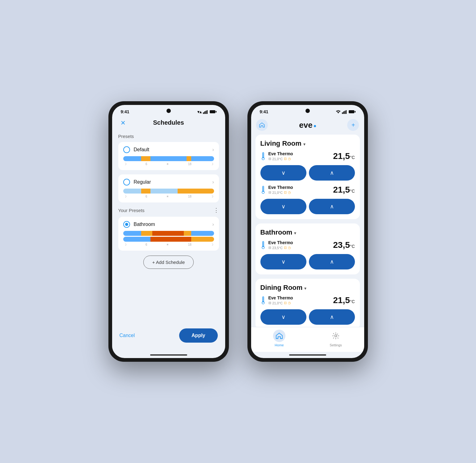 This screenshot has height=463, width=476. What do you see at coordinates (284, 317) in the screenshot?
I see `decrease-button-dining: ∨` at bounding box center [284, 317].